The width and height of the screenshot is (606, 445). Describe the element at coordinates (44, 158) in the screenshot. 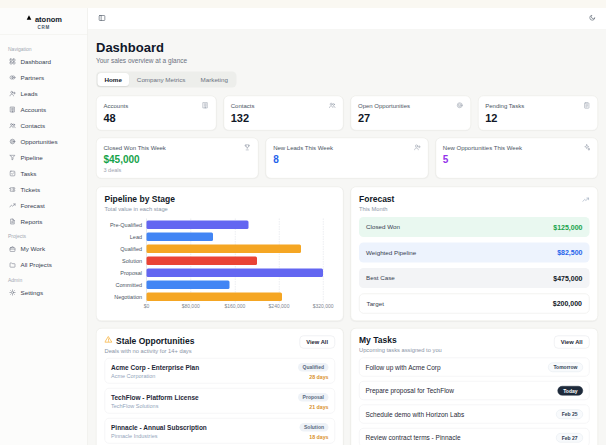

I see `sidebar-item-pipeline: Pipeline` at that location.